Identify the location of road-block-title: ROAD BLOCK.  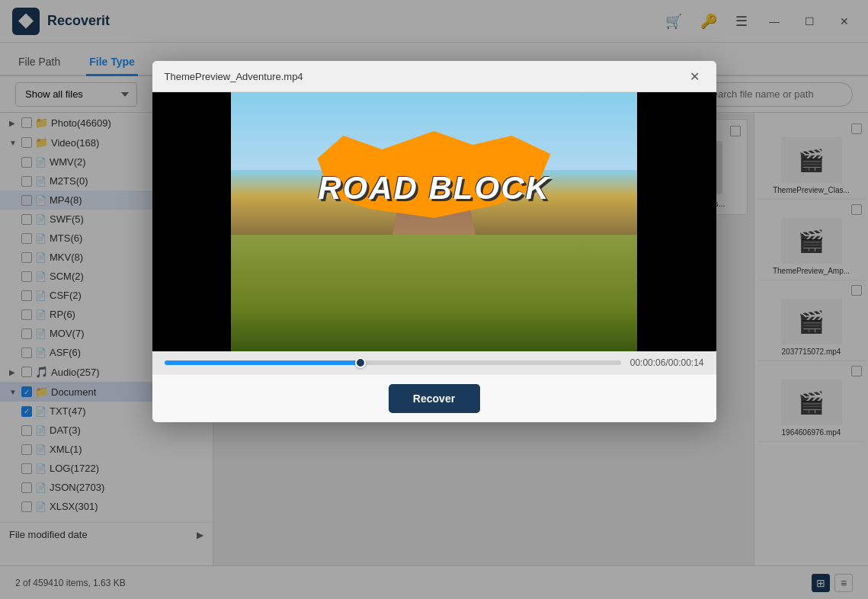
(434, 188).